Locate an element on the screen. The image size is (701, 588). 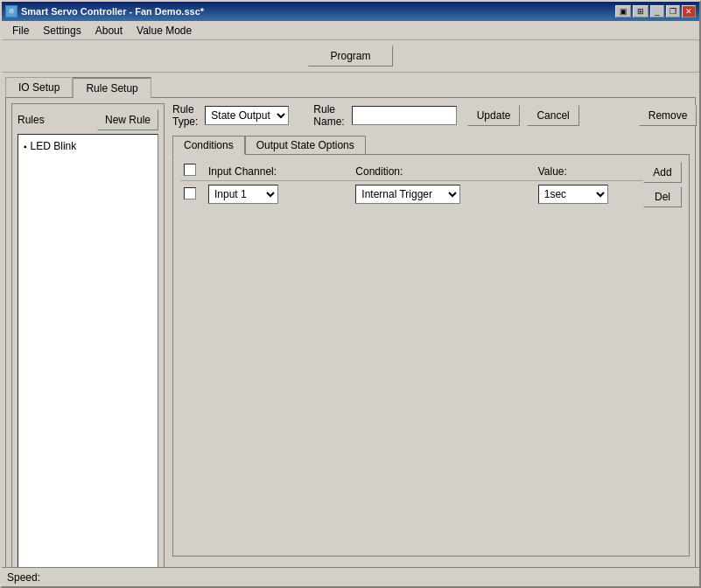
restore-button: ❐ is located at coordinates (673, 11).